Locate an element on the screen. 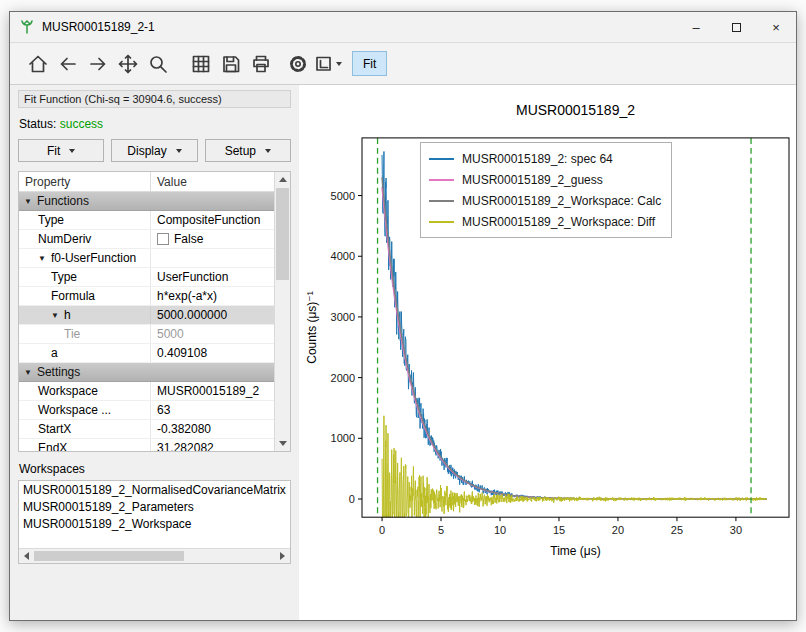  pan-button is located at coordinates (128, 64).